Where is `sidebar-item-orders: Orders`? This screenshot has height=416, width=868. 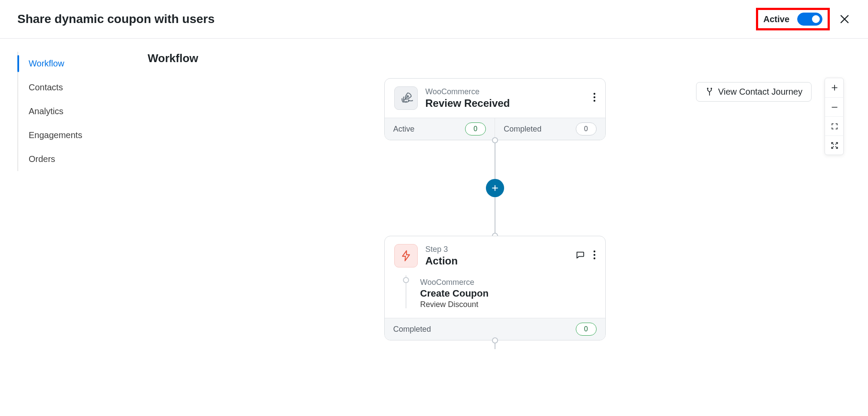
sidebar-item-orders: Orders is located at coordinates (70, 159).